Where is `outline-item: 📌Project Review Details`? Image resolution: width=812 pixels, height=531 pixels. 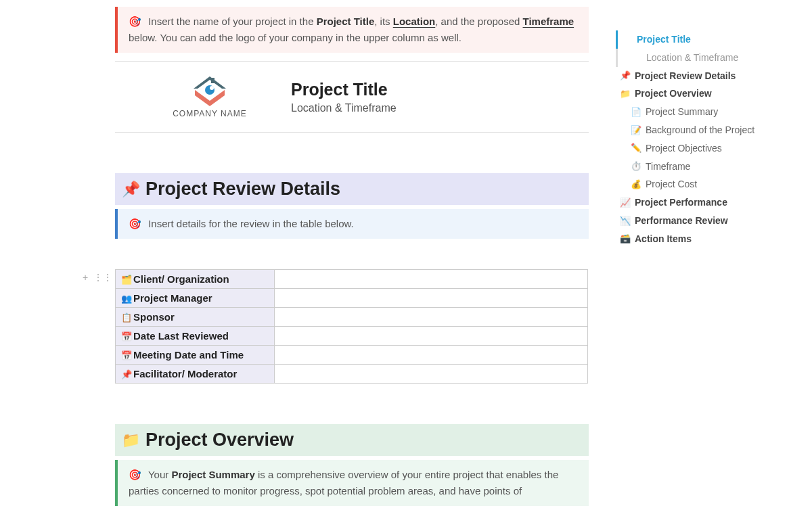 outline-item: 📌Project Review Details is located at coordinates (704, 76).